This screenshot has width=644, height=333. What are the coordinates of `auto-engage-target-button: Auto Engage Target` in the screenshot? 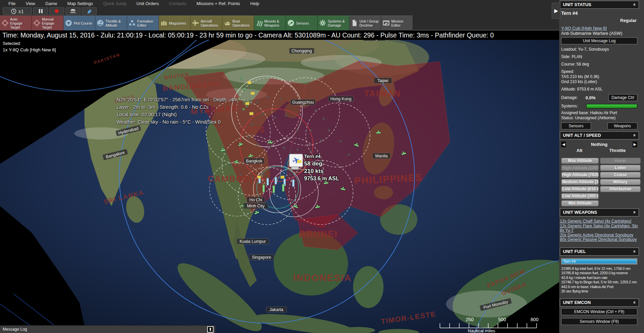 It's located at (16, 23).